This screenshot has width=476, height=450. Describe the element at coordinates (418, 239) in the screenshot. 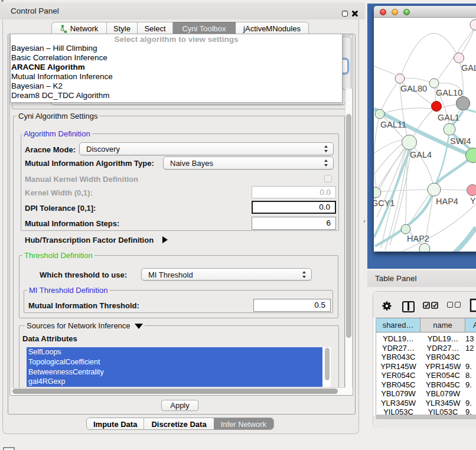

I see `svg-text: HAP2` at that location.